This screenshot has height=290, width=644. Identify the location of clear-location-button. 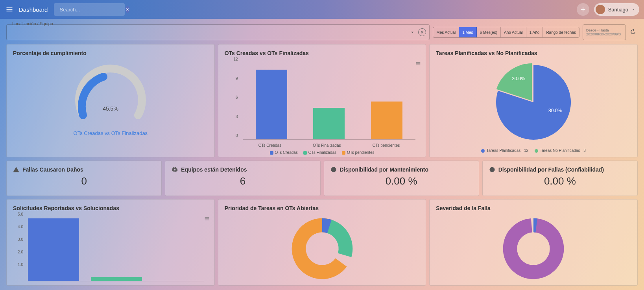
(422, 32).